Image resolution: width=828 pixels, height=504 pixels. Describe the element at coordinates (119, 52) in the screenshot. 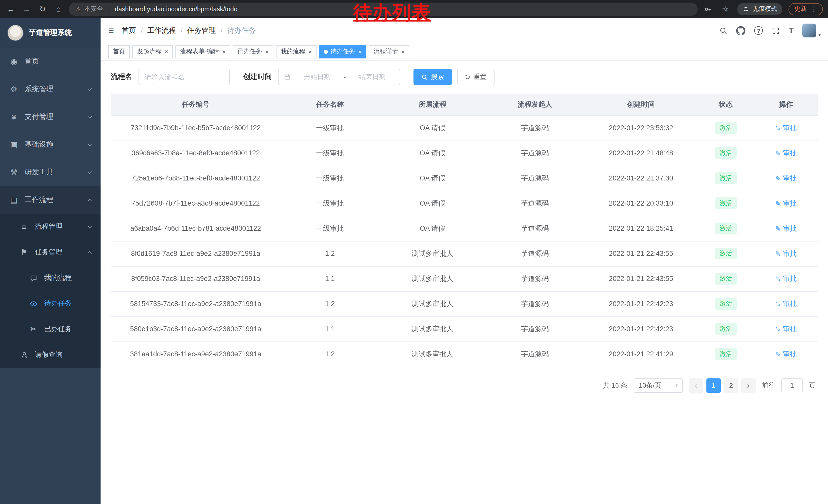

I see `tab-home: 首页` at that location.